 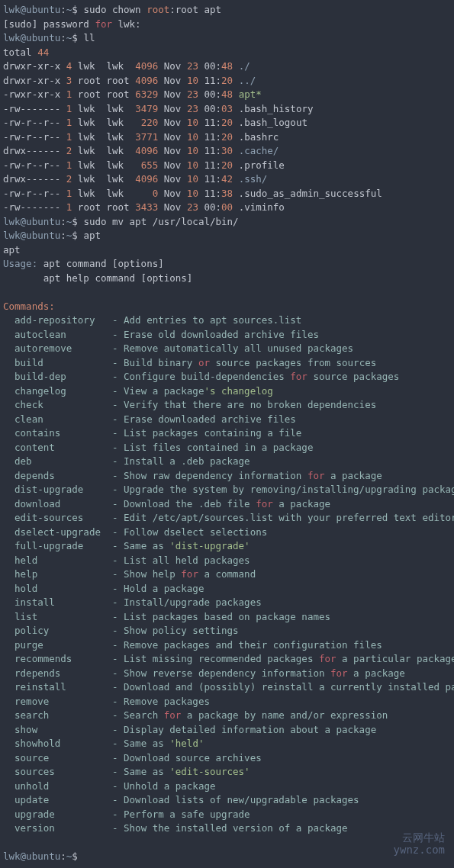 I want to click on cmd-row: help - Show help for a command, so click(x=227, y=575).